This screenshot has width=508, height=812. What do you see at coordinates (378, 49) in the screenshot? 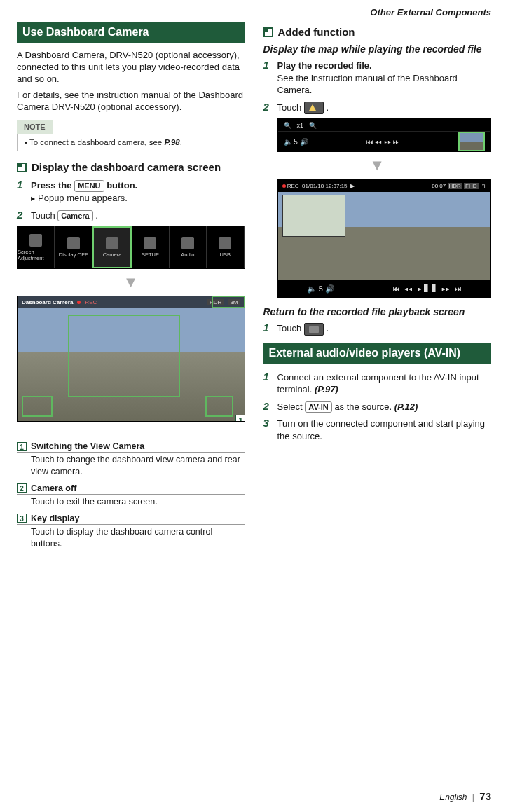
I see `italic-subhead-display-map: Display the map while playing the record…` at bounding box center [378, 49].